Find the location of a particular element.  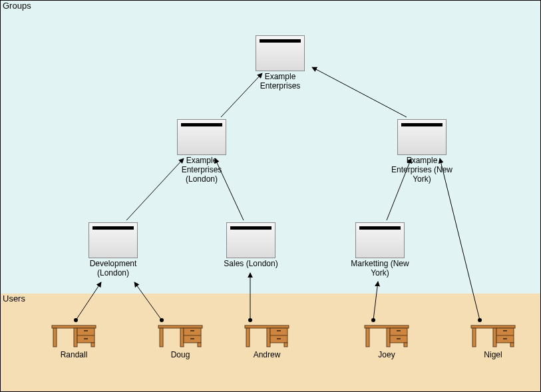

group-node-london: ExampleEnterprises(London) is located at coordinates (202, 152).